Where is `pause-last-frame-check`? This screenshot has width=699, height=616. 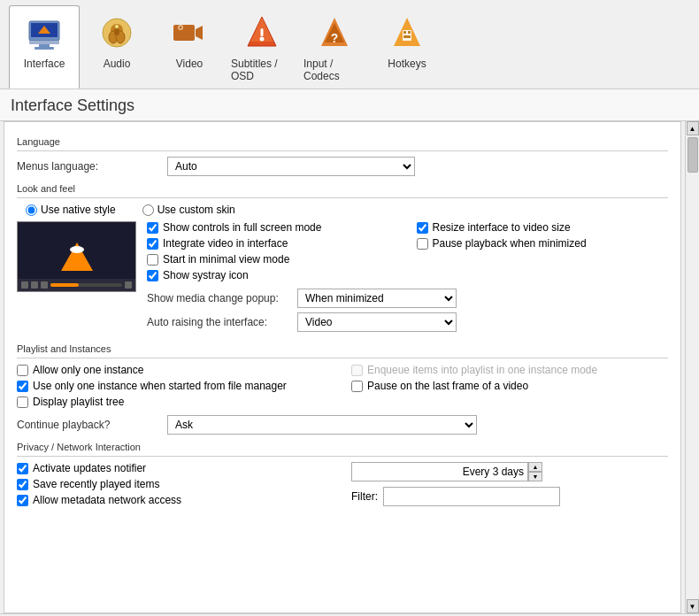 pause-last-frame-check is located at coordinates (357, 386).